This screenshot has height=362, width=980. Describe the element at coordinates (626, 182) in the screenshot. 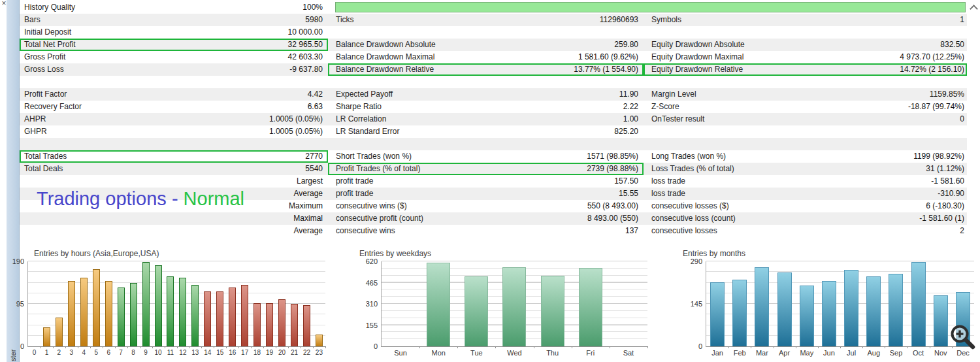

I see `stat-value: 157.50` at that location.